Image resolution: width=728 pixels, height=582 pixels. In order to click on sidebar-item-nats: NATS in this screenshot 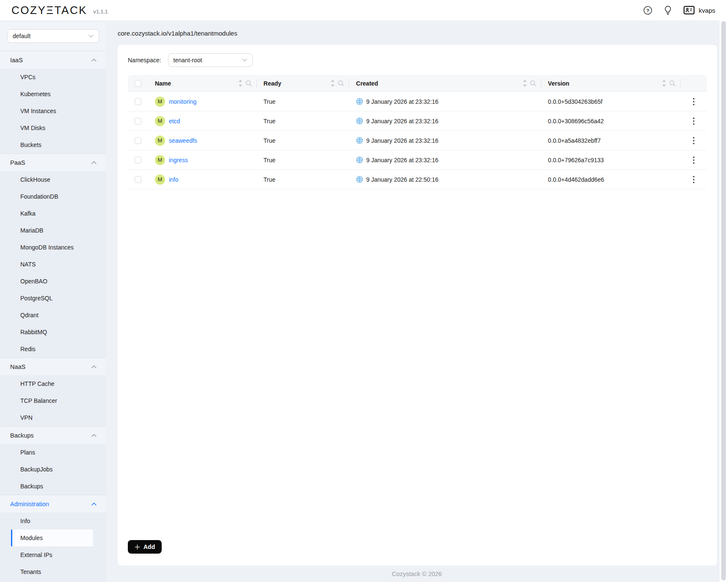, I will do `click(53, 264)`.